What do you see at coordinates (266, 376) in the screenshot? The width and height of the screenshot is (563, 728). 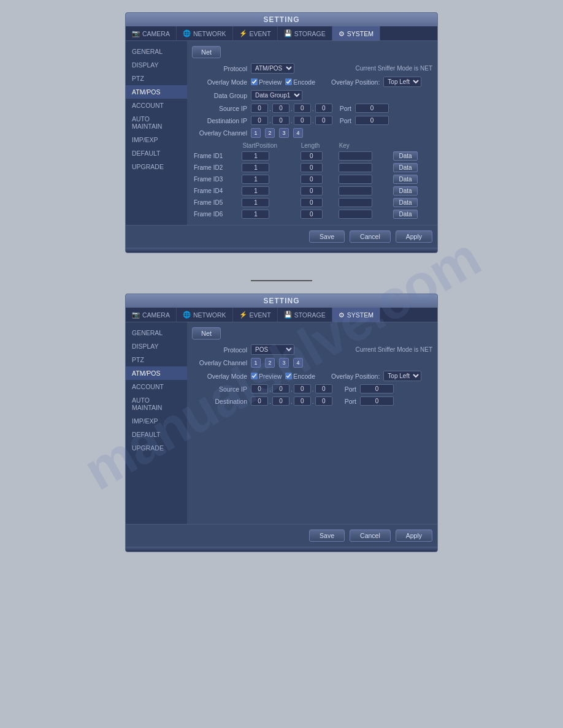 I see `preview-checkbox-2: Preview` at bounding box center [266, 376].